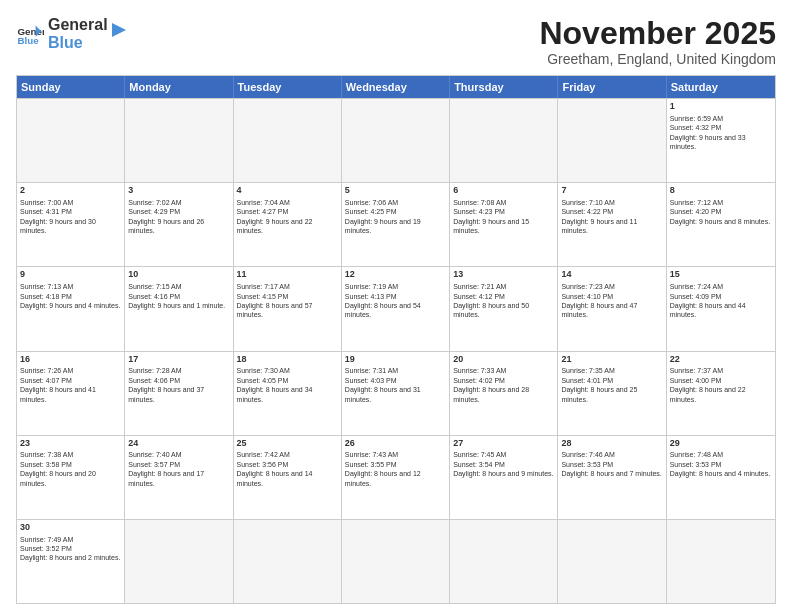  Describe the element at coordinates (504, 308) in the screenshot. I see `calendar-cell: 13Sunrise: 7:21 AMSunset: 4:12 PMDayligh…` at that location.